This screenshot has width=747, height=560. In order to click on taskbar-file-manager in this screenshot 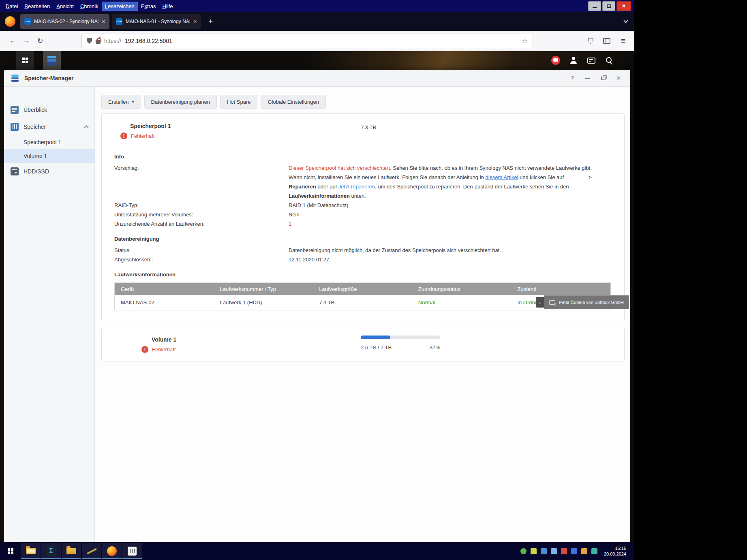, I will do `click(71, 551)`.